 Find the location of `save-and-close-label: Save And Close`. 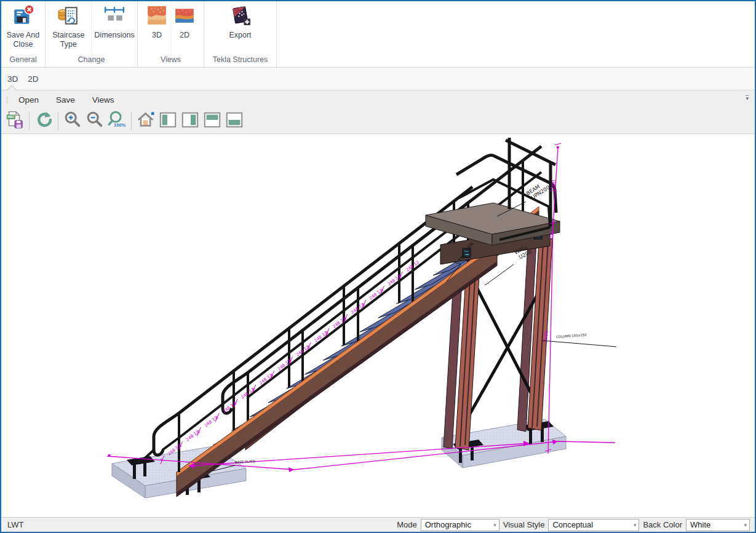

save-and-close-label: Save And Close is located at coordinates (23, 40).